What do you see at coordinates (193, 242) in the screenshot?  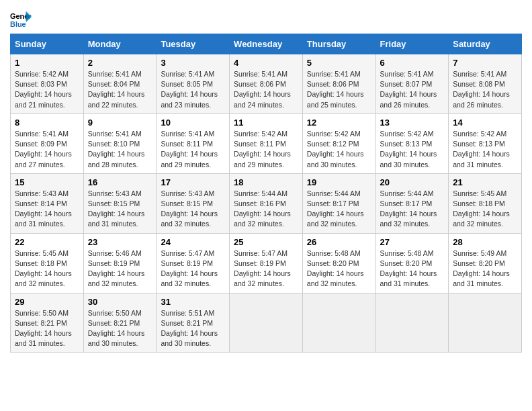 I see `day-number: 24` at bounding box center [193, 242].